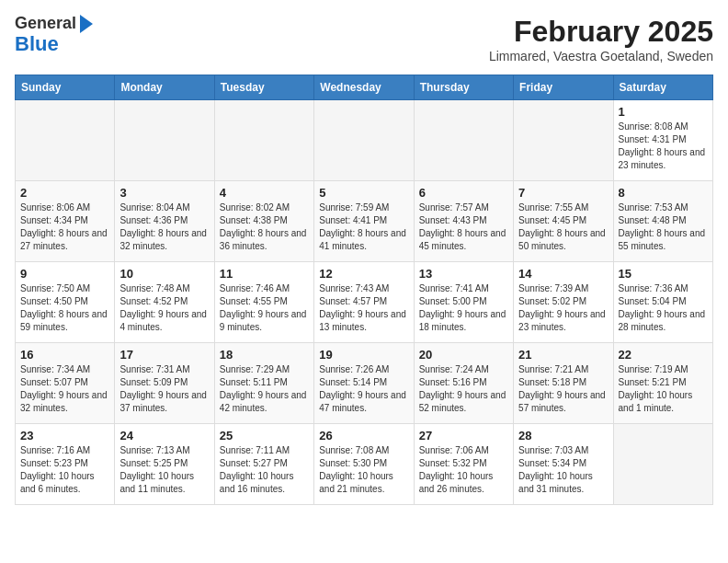  What do you see at coordinates (463, 222) in the screenshot?
I see `calendar-cell: 6Sunrise: 7:57 AM Sunset: 4:43 PM Daylig…` at bounding box center [463, 222].